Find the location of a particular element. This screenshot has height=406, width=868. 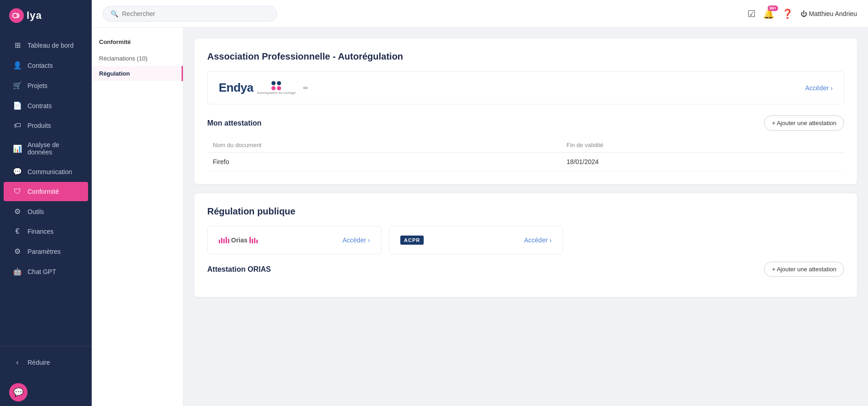

search-input is located at coordinates (195, 14).